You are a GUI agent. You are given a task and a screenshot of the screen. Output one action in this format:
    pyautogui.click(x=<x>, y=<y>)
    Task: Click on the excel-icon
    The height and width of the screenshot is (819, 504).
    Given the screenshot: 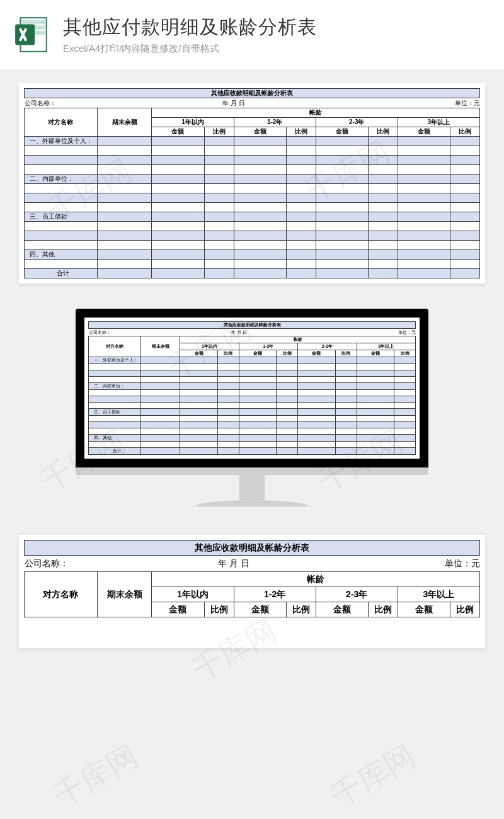 What is the action you would take?
    pyautogui.click(x=32, y=35)
    